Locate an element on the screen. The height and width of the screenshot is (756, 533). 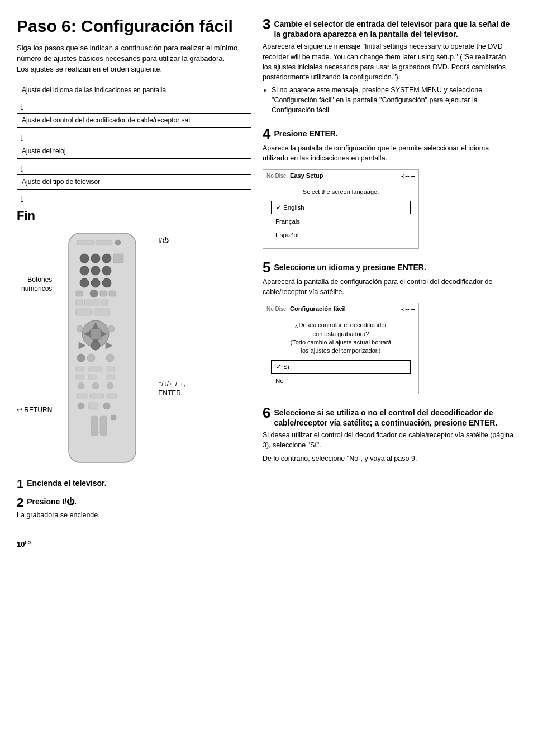
screen-5-header-left: No Disc Configuración fácil is located at coordinates (306, 309).